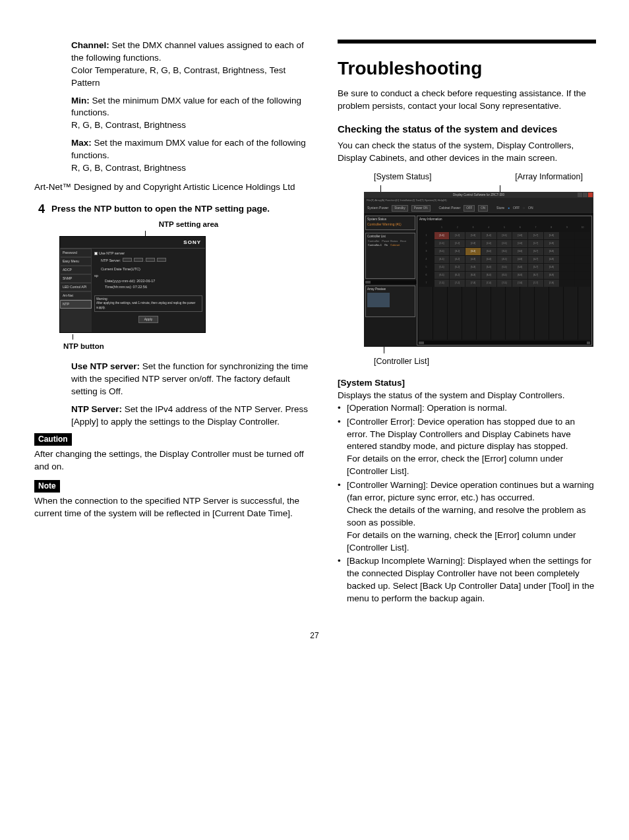  What do you see at coordinates (76, 278) in the screenshot?
I see `sidebar-item: SNMP` at bounding box center [76, 278].